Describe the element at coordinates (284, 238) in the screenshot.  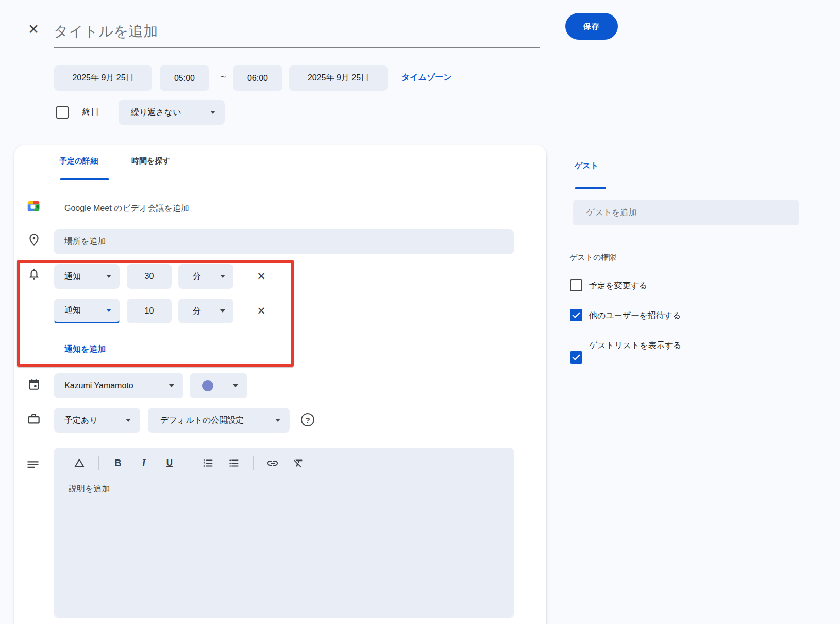
I see `location-placeholder: 場所を追加` at that location.